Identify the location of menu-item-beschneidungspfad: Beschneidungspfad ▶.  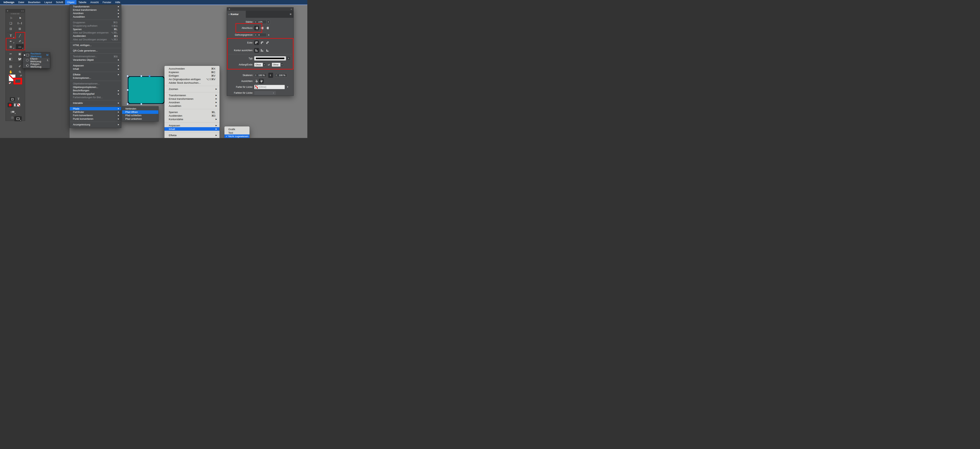
(95, 94).